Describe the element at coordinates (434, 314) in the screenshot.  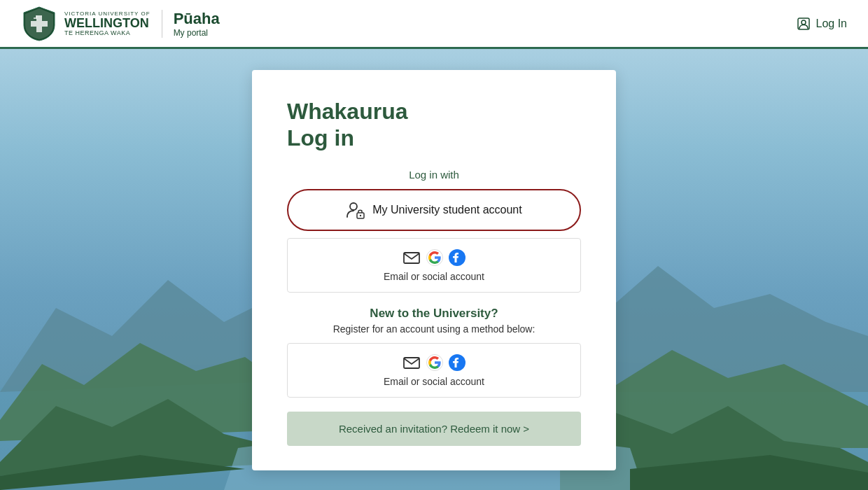
I see `new-to-uni-title: New to the University?` at that location.